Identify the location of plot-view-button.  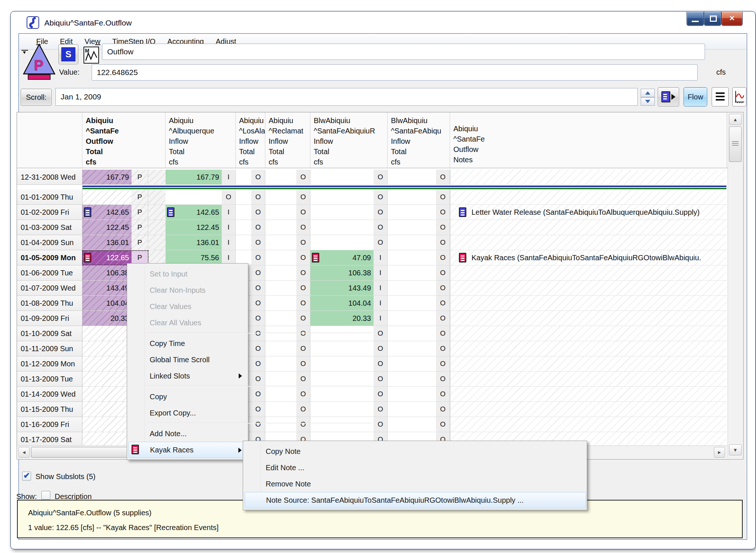
(739, 97).